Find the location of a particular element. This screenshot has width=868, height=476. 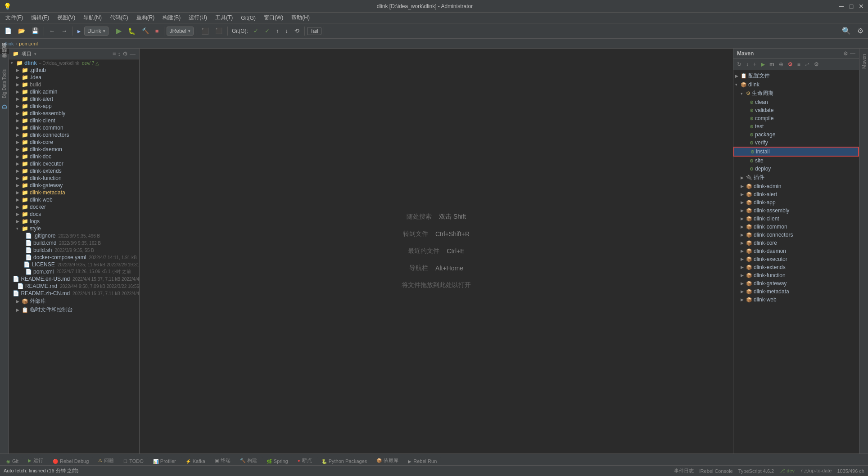

maven-tree-btn: ⇌ is located at coordinates (807, 64).